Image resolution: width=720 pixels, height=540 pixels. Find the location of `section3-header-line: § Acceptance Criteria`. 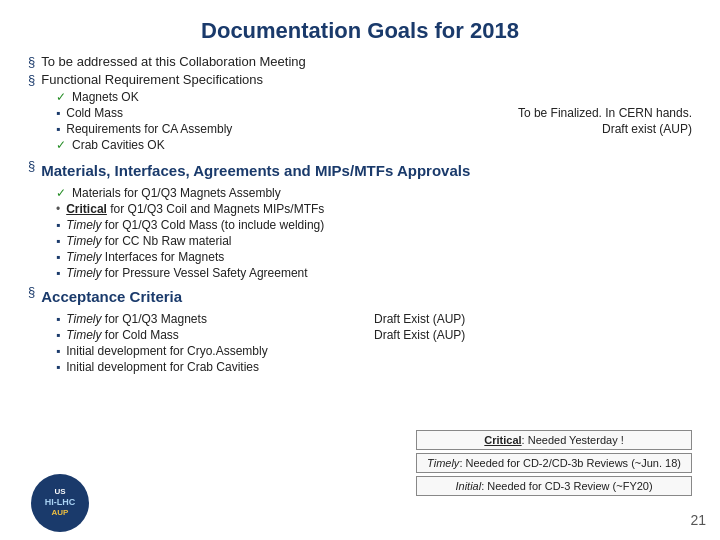

section3-header-line: § Acceptance Criteria is located at coordinates (360, 296).